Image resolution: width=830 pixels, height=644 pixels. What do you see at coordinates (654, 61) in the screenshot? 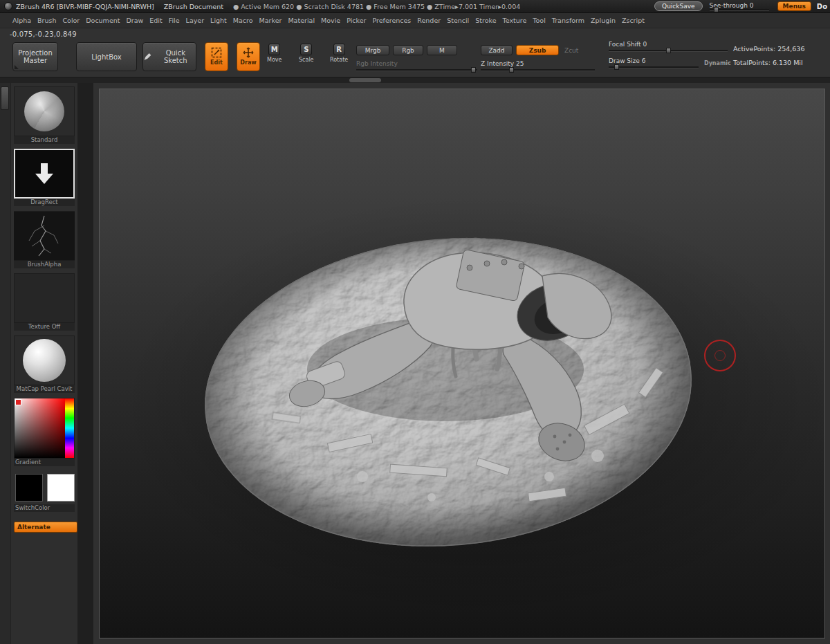
I see `draw-size-label: Draw Size 6` at bounding box center [654, 61].